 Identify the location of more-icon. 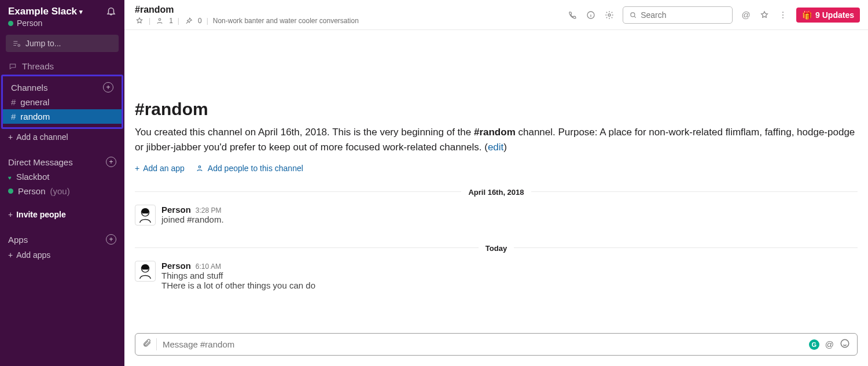
(783, 15).